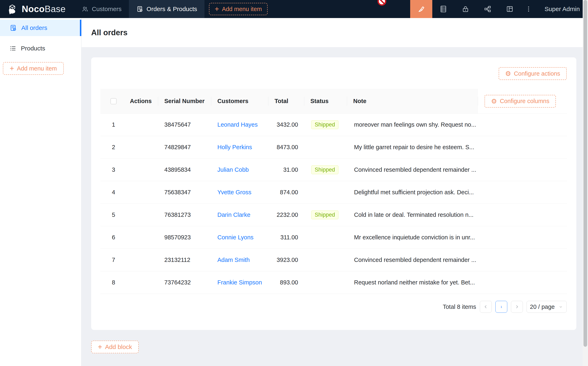 The height and width of the screenshot is (366, 588). Describe the element at coordinates (443, 9) in the screenshot. I see `database-button` at that location.